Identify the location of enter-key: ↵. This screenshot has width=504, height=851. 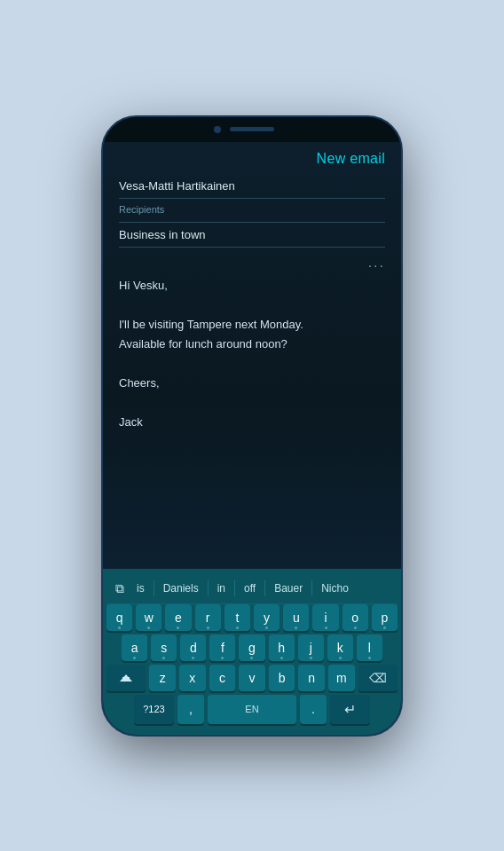
(350, 710).